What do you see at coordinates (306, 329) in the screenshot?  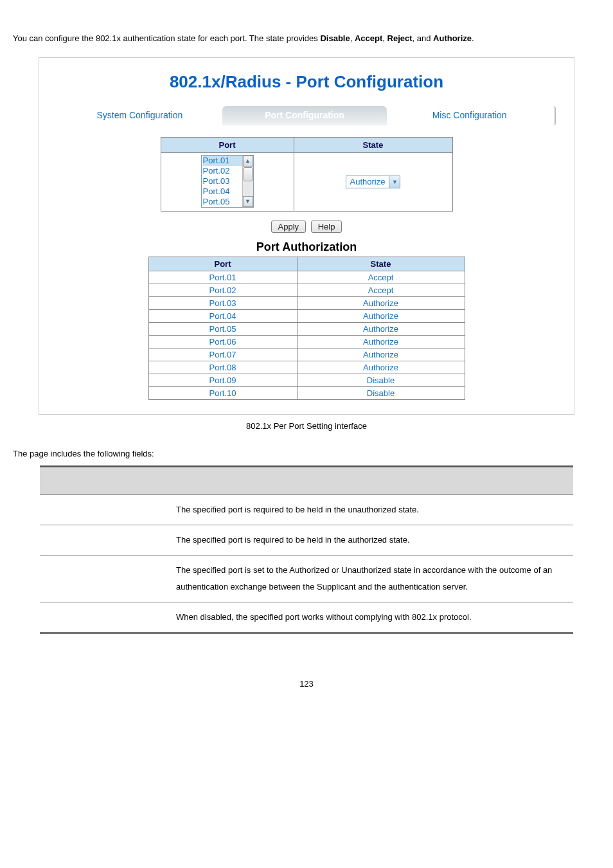 I see `table-row: Port.05Authorize` at bounding box center [306, 329].